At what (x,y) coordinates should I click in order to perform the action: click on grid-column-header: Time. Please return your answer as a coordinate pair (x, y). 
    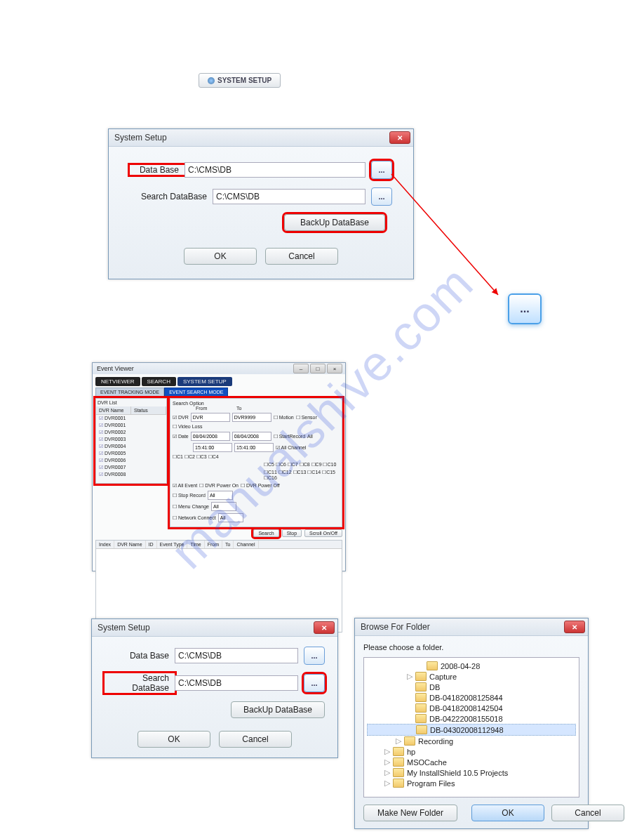
    Looking at the image, I should click on (196, 545).